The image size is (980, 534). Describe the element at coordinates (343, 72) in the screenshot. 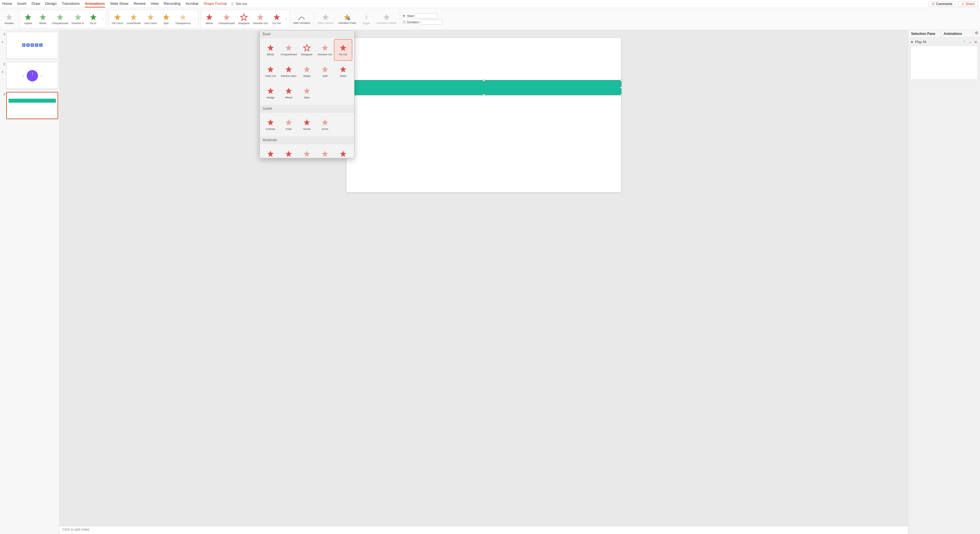

I see `gallery-item-strips: Strips` at that location.